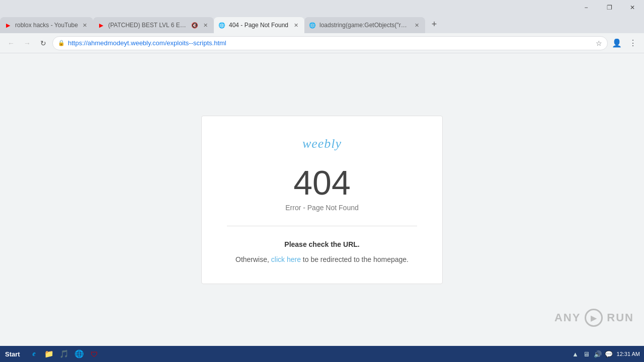  What do you see at coordinates (586, 8) in the screenshot?
I see `minimize-button: −` at bounding box center [586, 8].